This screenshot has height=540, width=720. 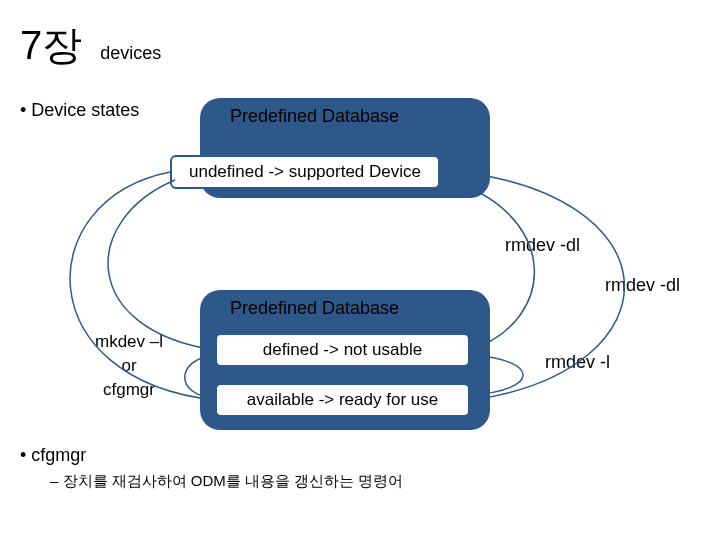 What do you see at coordinates (314, 116) in the screenshot?
I see `database-label-top: Predefined Database` at bounding box center [314, 116].